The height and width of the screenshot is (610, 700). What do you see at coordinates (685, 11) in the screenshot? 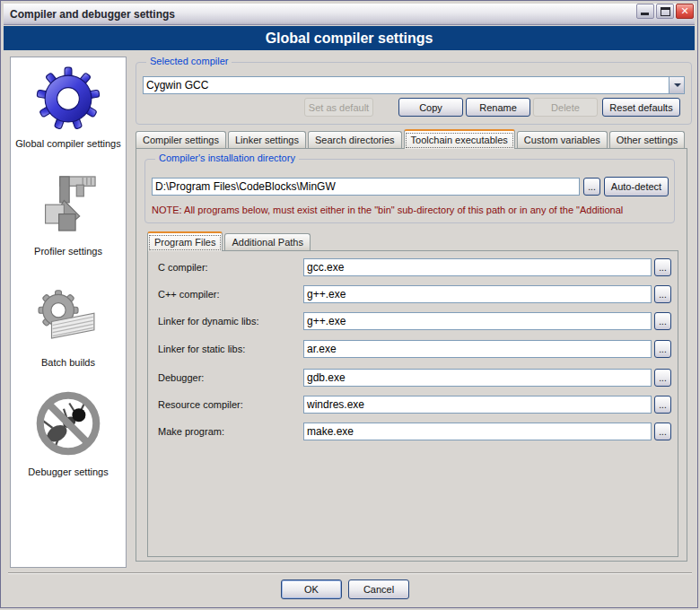
I see `close-button: ✕` at bounding box center [685, 11].